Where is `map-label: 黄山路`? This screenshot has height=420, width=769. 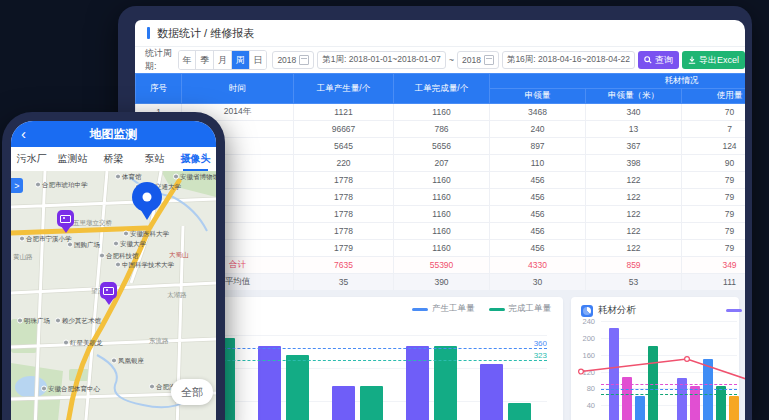 map-label: 黄山路 is located at coordinates (23, 258).